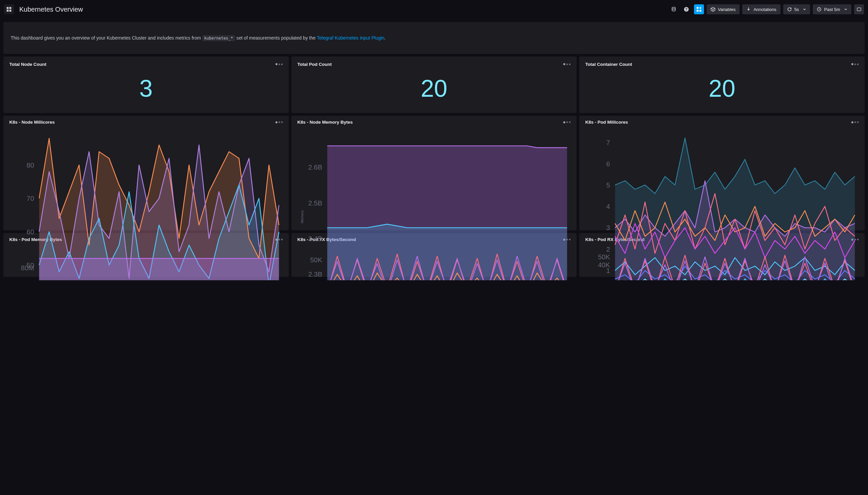 The height and width of the screenshot is (495, 868). I want to click on svg-text: 2.6B, so click(315, 167).